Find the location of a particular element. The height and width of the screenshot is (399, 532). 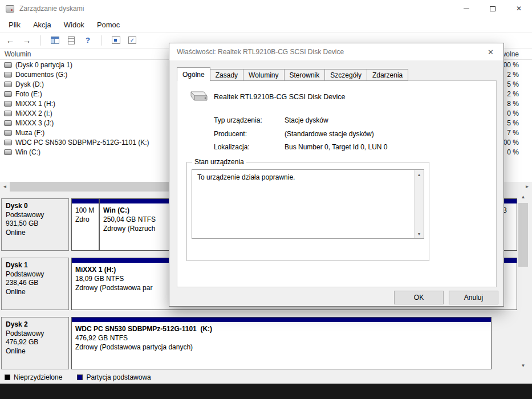

maximize-button is located at coordinates (493, 9).